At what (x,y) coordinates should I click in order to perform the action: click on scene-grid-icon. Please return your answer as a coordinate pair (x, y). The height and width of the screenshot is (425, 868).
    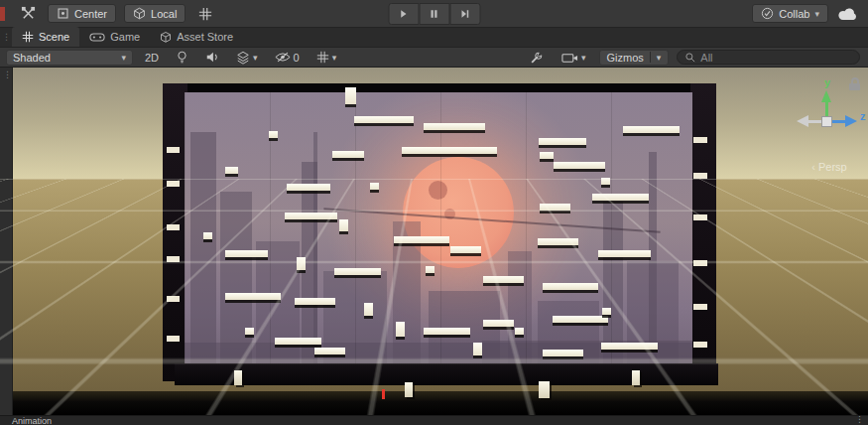
    Looking at the image, I should click on (28, 37).